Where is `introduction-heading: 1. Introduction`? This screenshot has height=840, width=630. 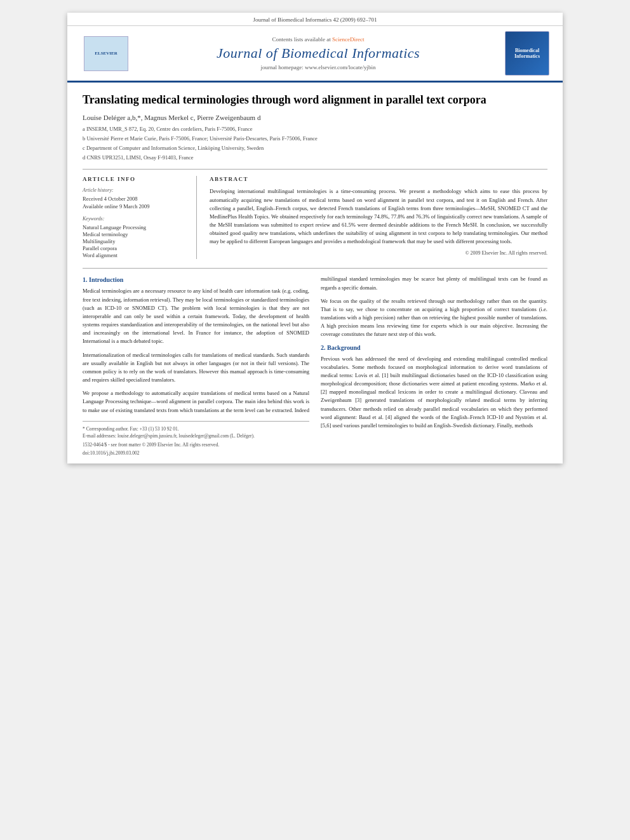 introduction-heading: 1. Introduction is located at coordinates (196, 279).